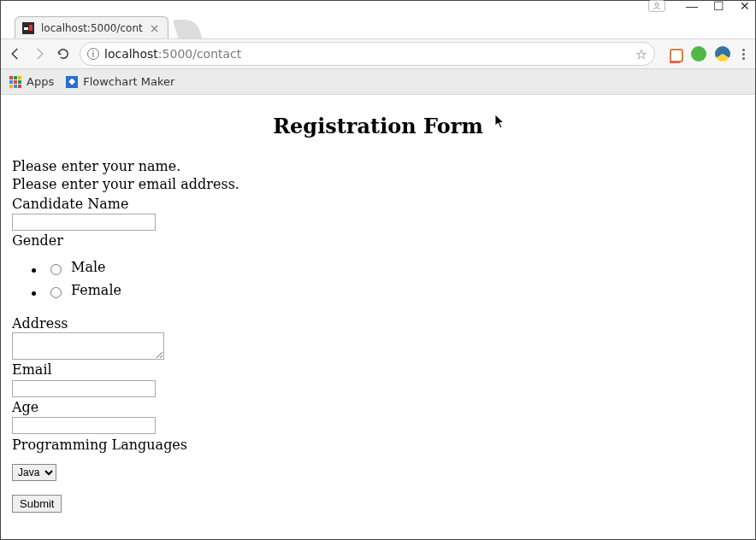 Image resolution: width=756 pixels, height=540 pixels. Describe the element at coordinates (378, 82) in the screenshot. I see `bookmarks-bar: Apps Flowchart Maker` at that location.